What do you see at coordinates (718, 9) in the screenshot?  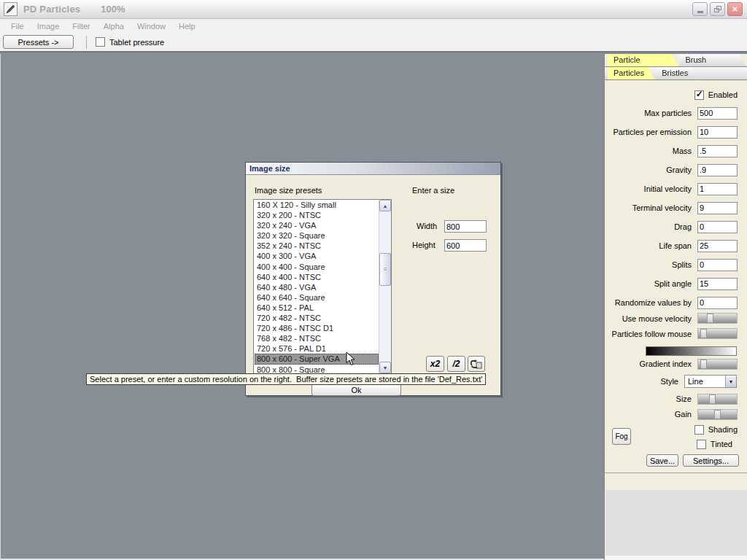 I see `restore-button` at bounding box center [718, 9].